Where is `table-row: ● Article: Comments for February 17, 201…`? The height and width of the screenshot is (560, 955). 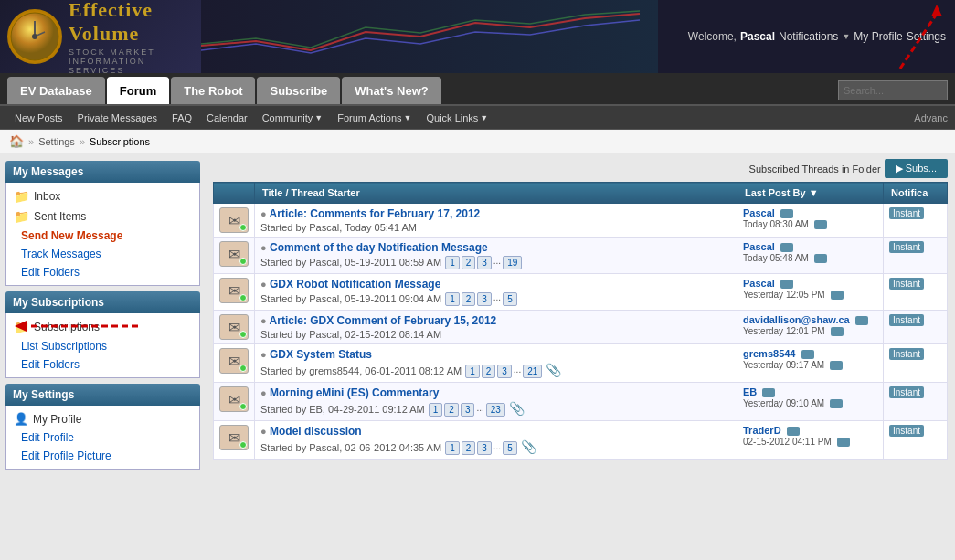
table-row: ● Article: Comments for February 17, 201… is located at coordinates (496, 221).